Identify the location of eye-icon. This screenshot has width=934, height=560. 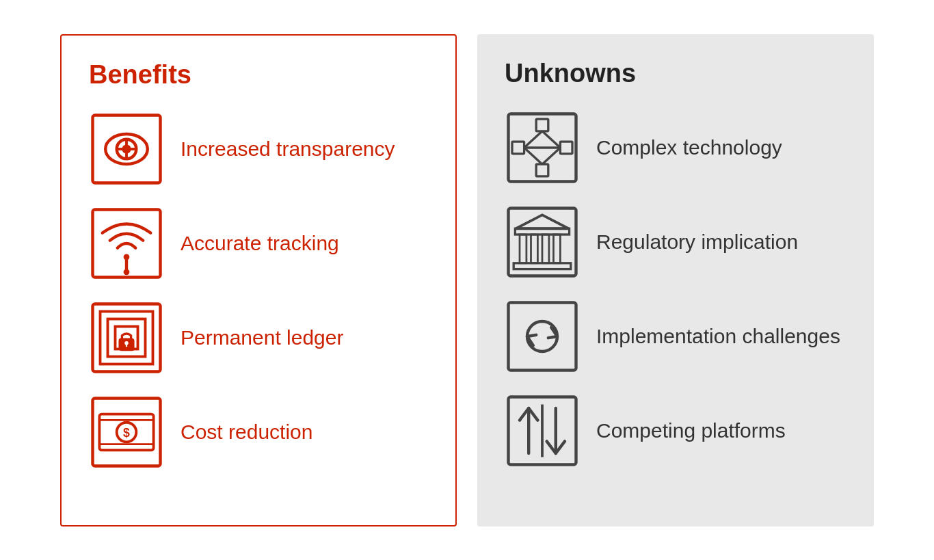
(126, 149).